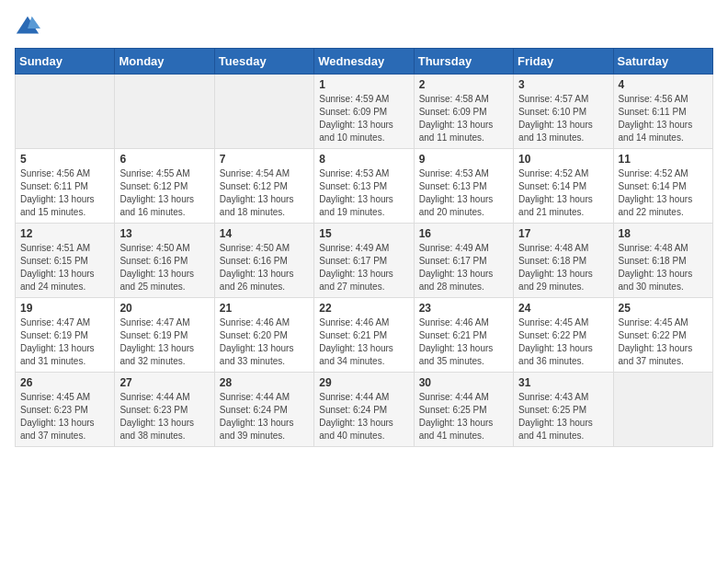 The height and width of the screenshot is (563, 728). Describe the element at coordinates (563, 335) in the screenshot. I see `day-cell-24: 24Sunrise: 4:45 AM Sunset: 6:22 PM Dayli…` at that location.